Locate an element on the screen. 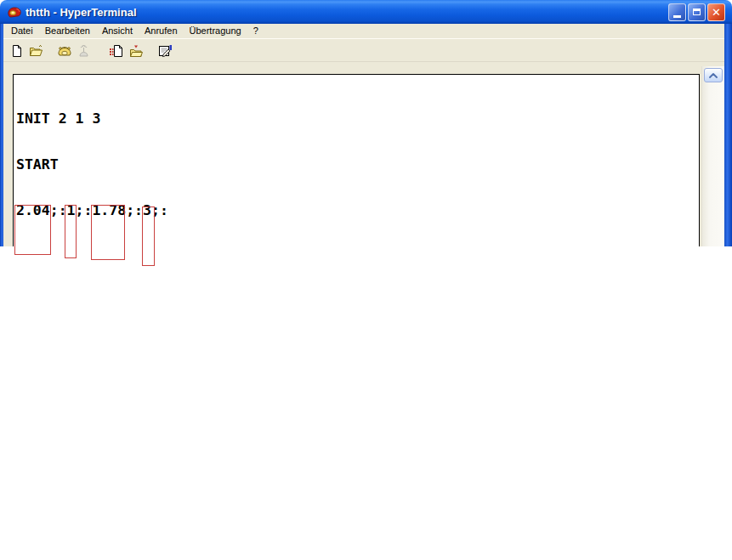 This screenshot has height=560, width=732. window-border-right is located at coordinates (728, 135).